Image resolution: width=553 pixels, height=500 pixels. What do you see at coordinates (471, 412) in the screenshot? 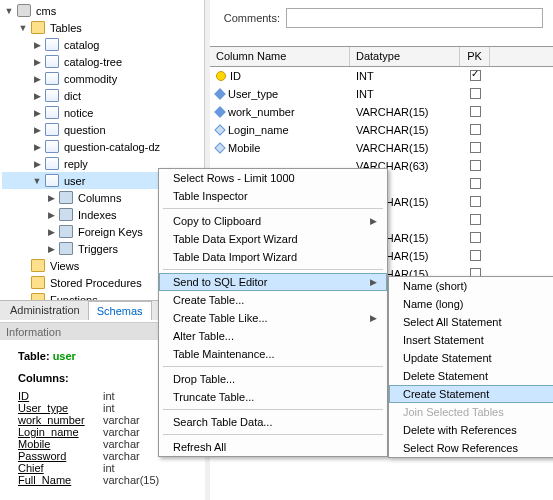
I see `menu-item: Join Selected Tables` at bounding box center [471, 412].